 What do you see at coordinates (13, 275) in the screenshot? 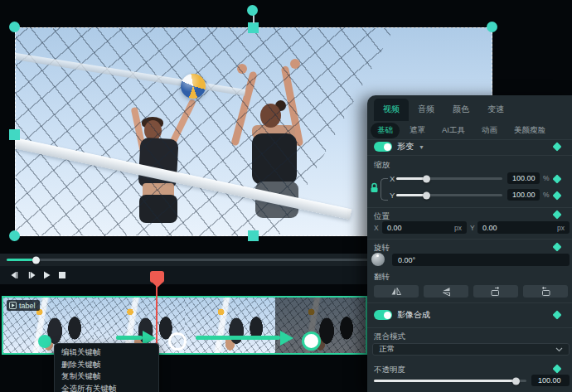
I see `previous-frame-button` at bounding box center [13, 275].